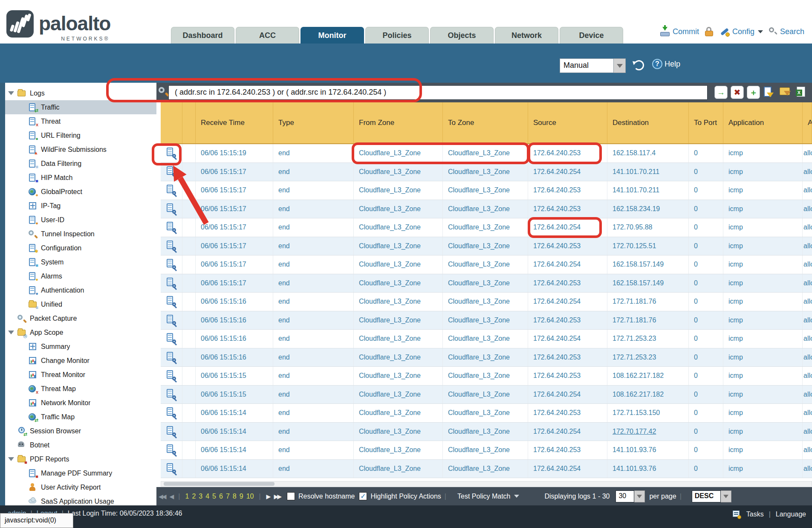 The height and width of the screenshot is (528, 812). I want to click on receive-time-cell: 06/06 15:15:16, so click(234, 357).